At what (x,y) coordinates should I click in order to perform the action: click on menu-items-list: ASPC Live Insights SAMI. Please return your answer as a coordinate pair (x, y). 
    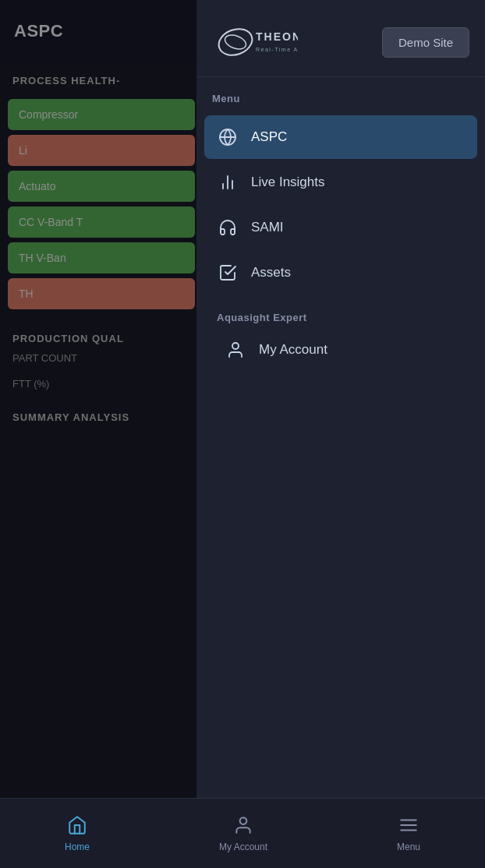
    Looking at the image, I should click on (341, 206).